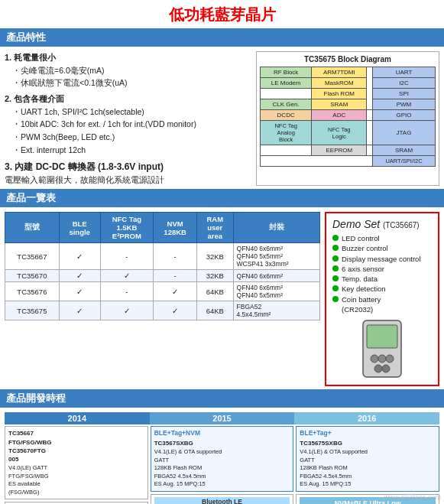  Describe the element at coordinates (370, 89) in the screenshot. I see `bd-spacer` at that location.